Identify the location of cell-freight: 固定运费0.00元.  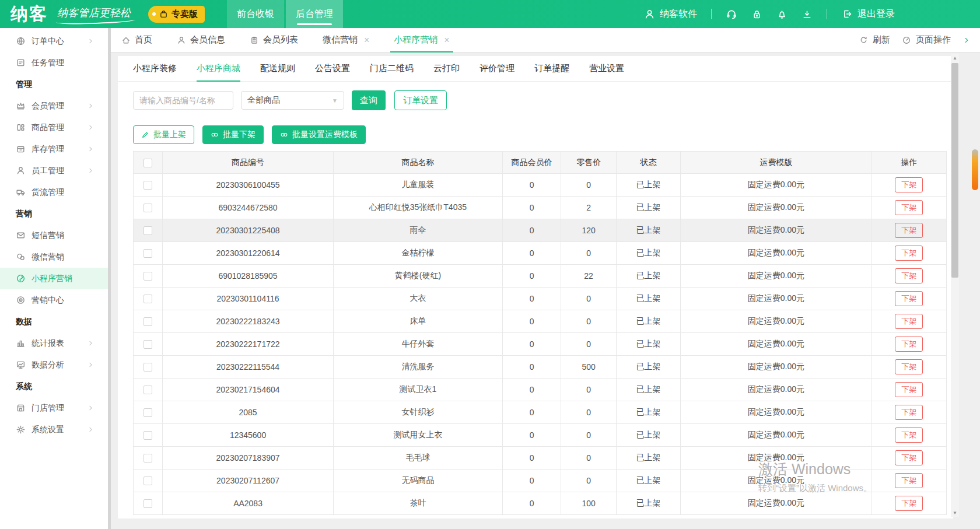
(776, 253).